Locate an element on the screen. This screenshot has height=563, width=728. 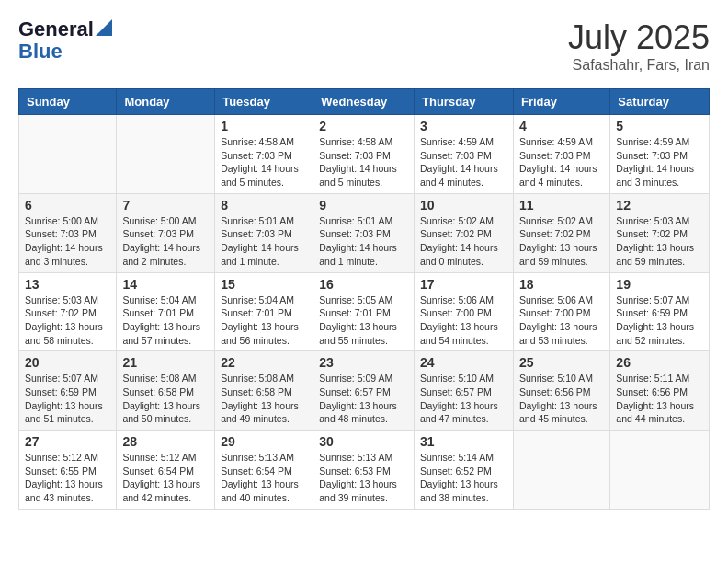
day-info: Sunrise: 5:02 AM Sunset: 7:02 PM Dayligh… is located at coordinates (562, 241).